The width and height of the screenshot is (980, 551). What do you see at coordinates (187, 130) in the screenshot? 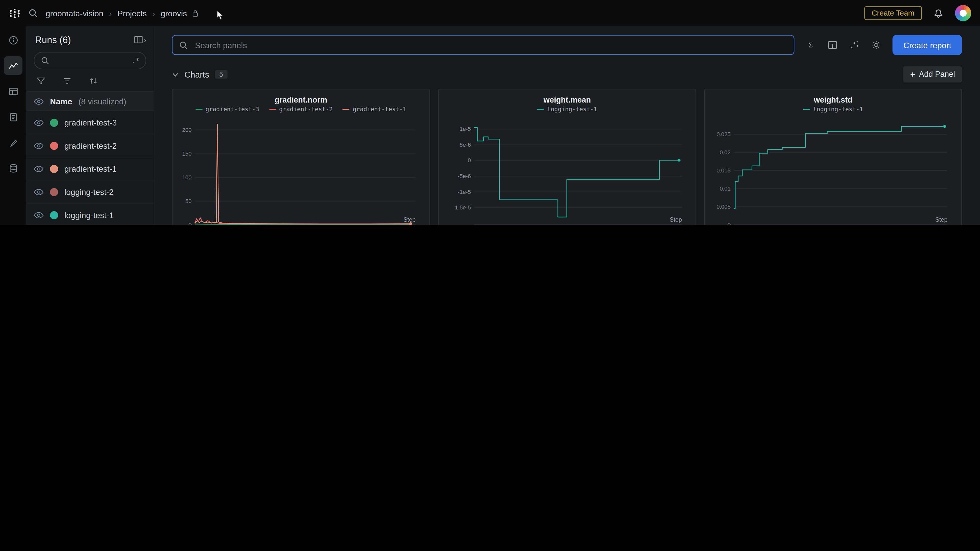
I see `svg-text: 200` at bounding box center [187, 130].